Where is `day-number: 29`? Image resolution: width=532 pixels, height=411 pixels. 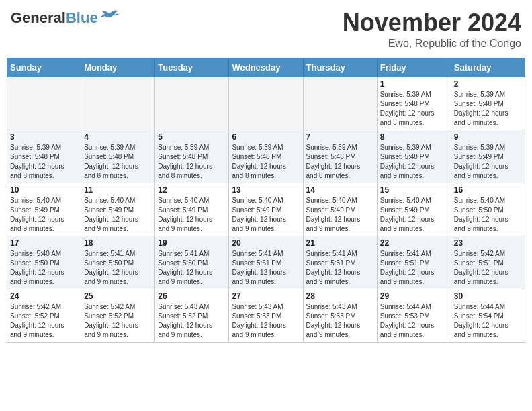 day-number: 29 is located at coordinates (414, 296).